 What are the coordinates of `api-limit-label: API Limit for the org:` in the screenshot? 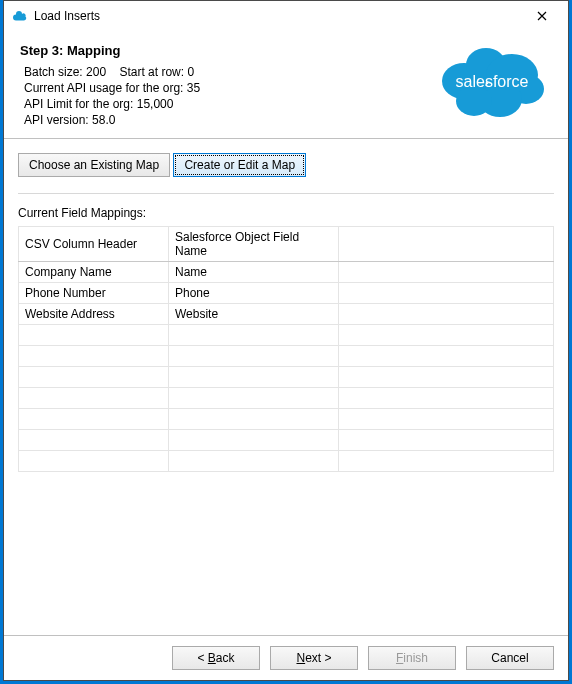 It's located at (78, 104).